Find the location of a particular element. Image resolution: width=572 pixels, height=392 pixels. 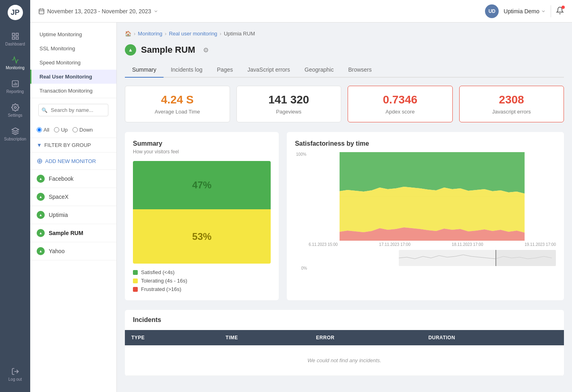

chart-legend: Satisfied (<4s) Tolerating (4s - 16s) Fr… is located at coordinates (202, 281).